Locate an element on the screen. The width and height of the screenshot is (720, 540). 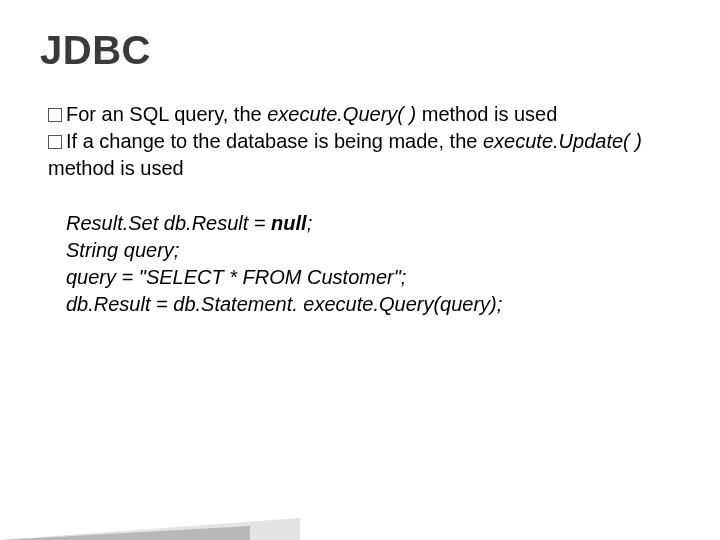
bullet2-text-a: If a change to the database is being mad… is located at coordinates (274, 141).